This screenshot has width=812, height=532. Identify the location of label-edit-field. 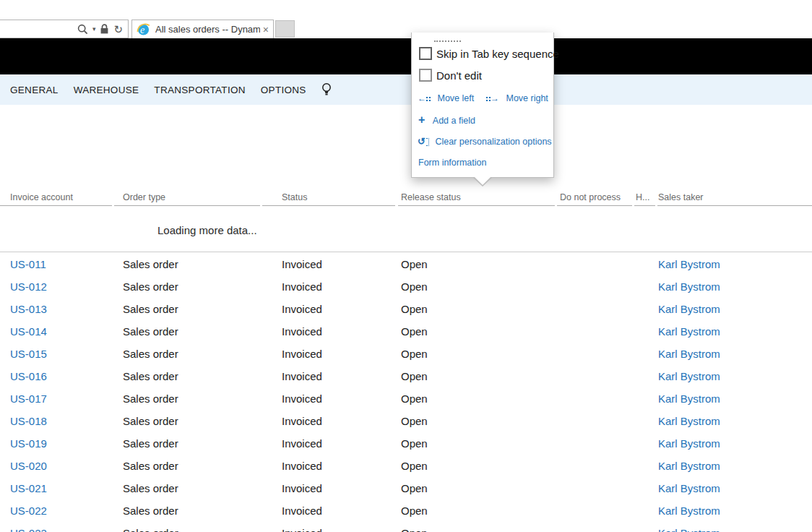
(448, 41).